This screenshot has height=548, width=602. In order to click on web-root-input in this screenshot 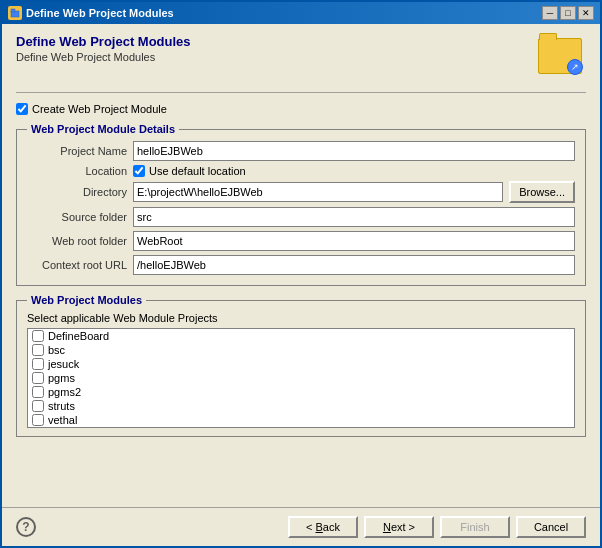, I will do `click(354, 241)`.